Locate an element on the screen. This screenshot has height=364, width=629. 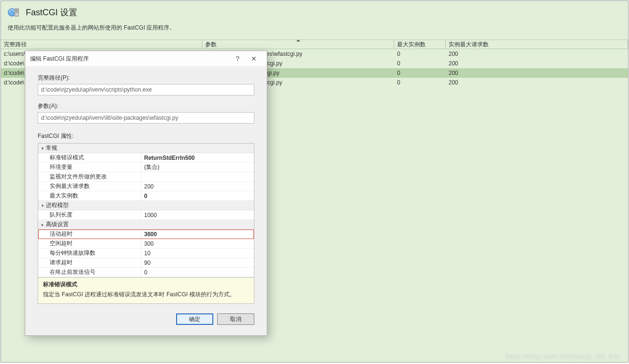
property-grid: ▾ 常规 标准错误模式ReturnStdErrIn500环境变量(集合)监视对文… is located at coordinates (146, 210).